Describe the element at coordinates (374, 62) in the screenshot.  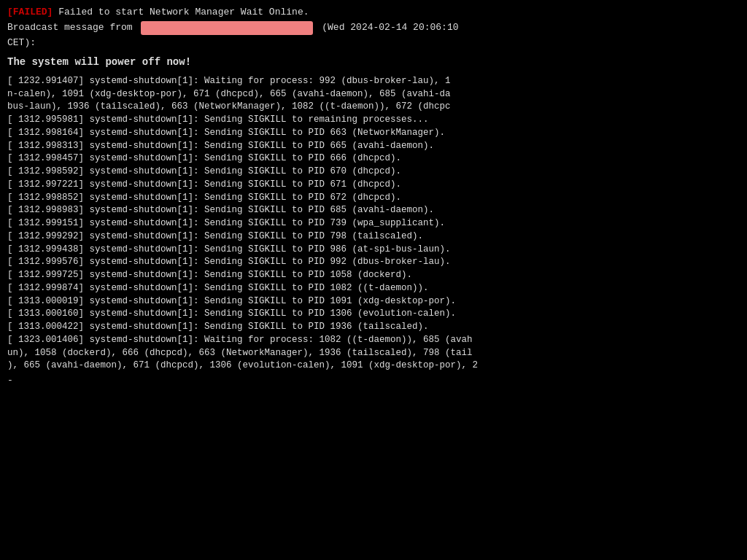
I see `power-off-message: The system will power off now!` at that location.